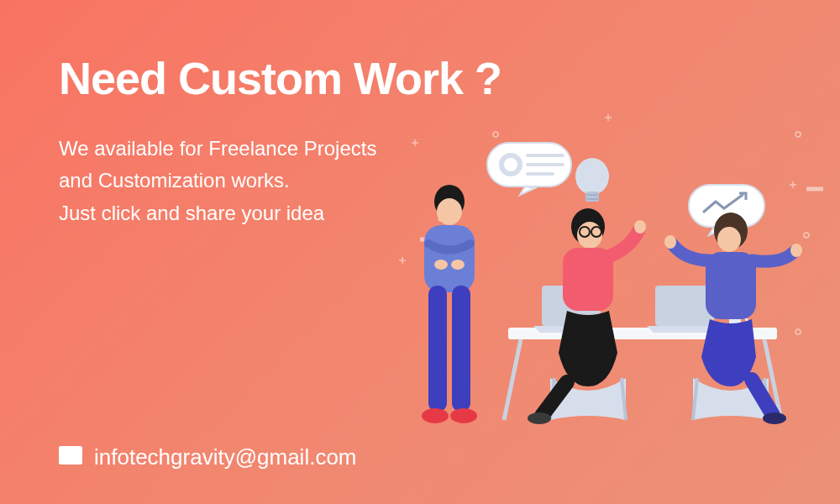 The image size is (840, 504). Describe the element at coordinates (218, 213) in the screenshot. I see `subtext-line-3: Just click and share your idea` at that location.